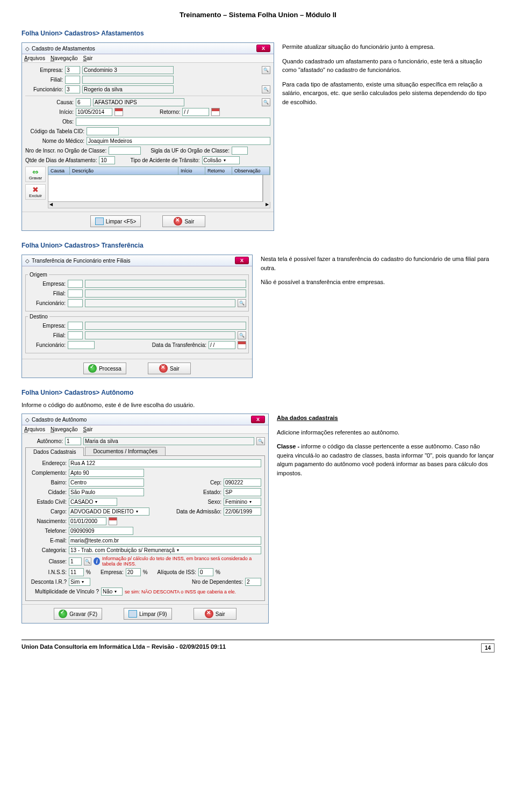 This screenshot has width=516, height=812. Describe the element at coordinates (106, 492) in the screenshot. I see `cidade-input` at that location.